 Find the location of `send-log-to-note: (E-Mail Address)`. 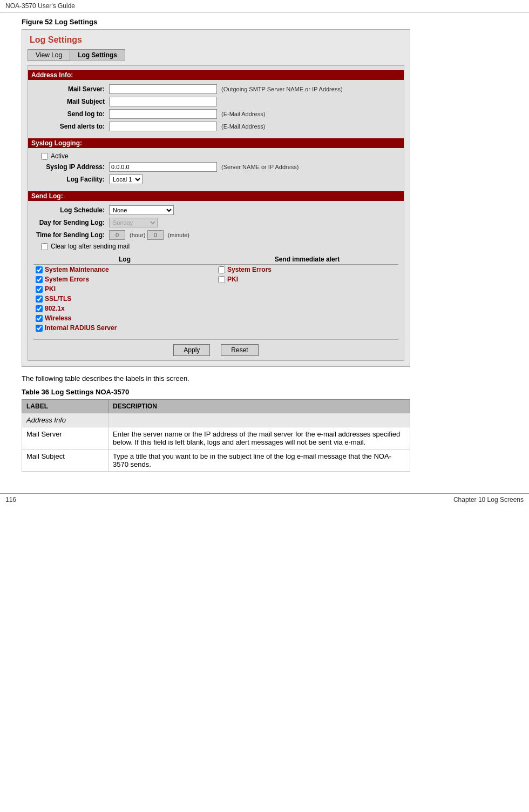

send-log-to-note: (E-Mail Address) is located at coordinates (243, 114).